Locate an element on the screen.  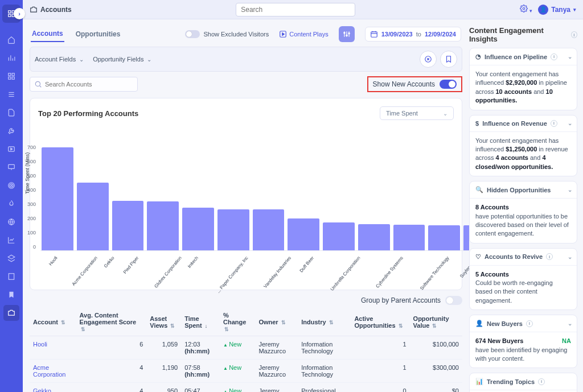
user-menu: 👤 Tanya ▾ is located at coordinates (557, 10).